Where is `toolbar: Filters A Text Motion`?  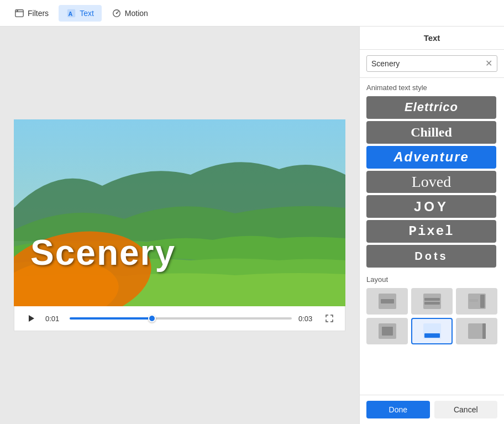 toolbar: Filters A Text Motion is located at coordinates (252, 13).